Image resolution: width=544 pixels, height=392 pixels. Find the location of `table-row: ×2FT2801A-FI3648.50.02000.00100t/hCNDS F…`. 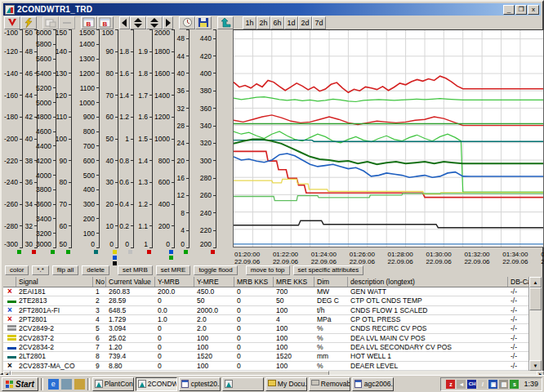

table-row: ×2FT2801A-FI3648.50.02000.00100t/hCNDS F… is located at coordinates (268, 310).